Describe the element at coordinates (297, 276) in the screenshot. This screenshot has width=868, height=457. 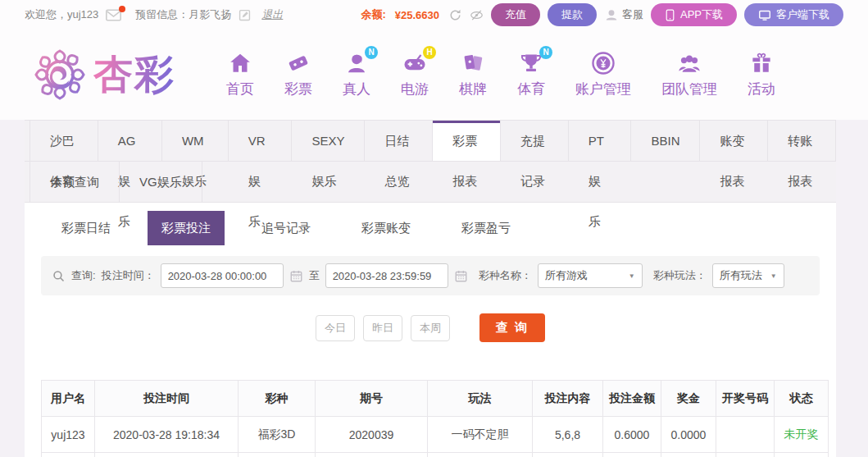
I see `calendar-from-icon` at that location.